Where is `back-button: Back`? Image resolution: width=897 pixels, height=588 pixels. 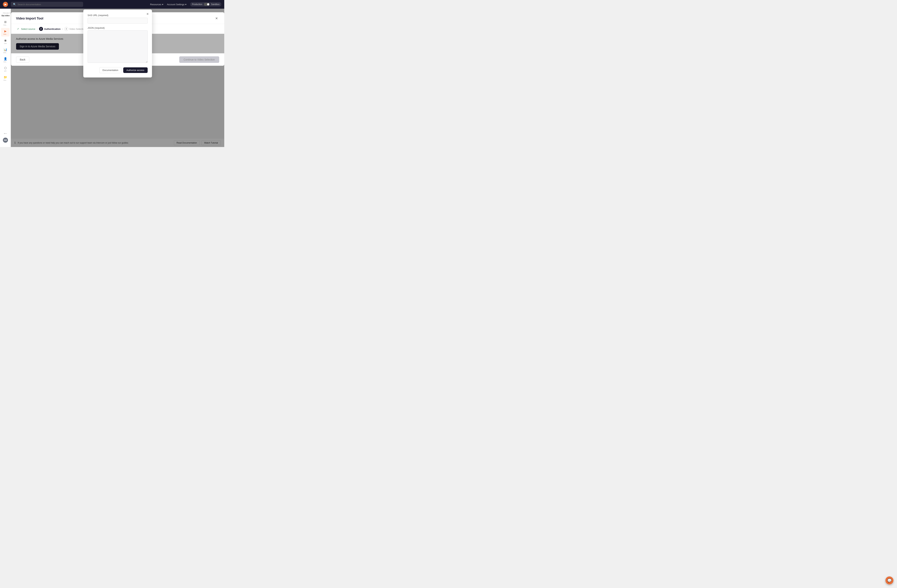
back-button: Back is located at coordinates (23, 60).